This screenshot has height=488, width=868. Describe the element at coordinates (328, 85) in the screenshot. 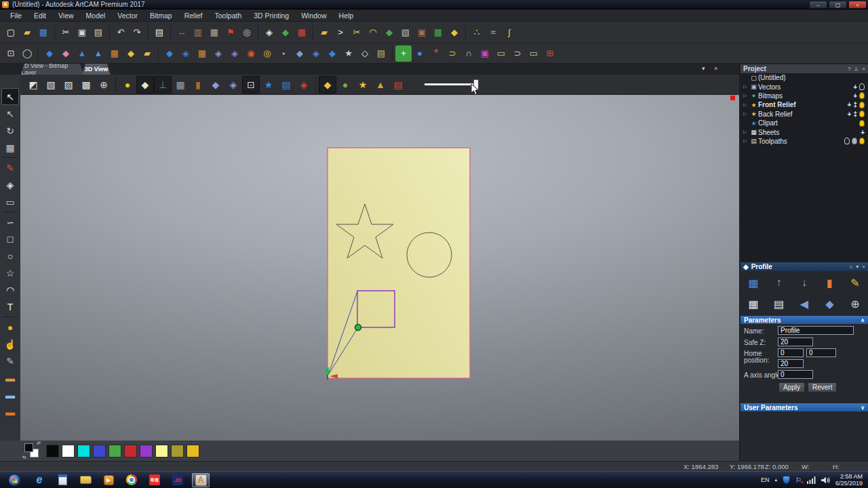

I see `gold-plane-icon: ◆` at that location.